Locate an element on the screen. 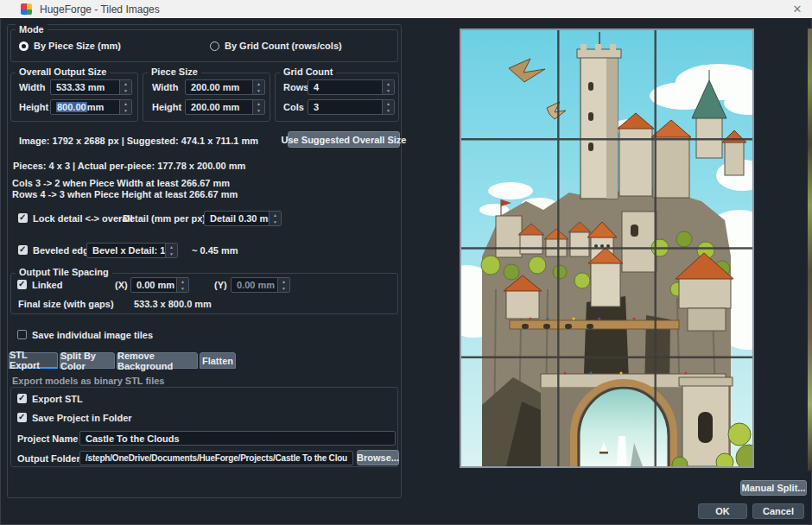 Image resolution: width=812 pixels, height=525 pixels. linked-checkbox is located at coordinates (22, 285).